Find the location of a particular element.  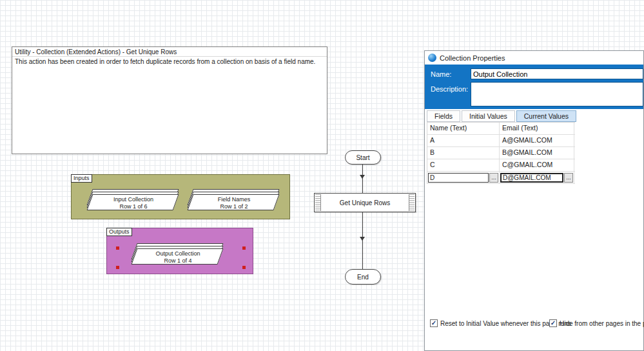

collection-row-indicator: Row 1 of 2 is located at coordinates (233, 206).